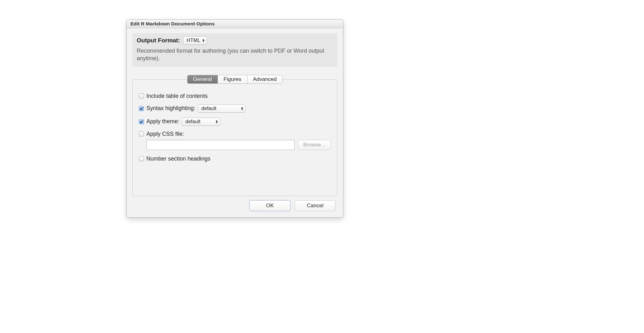  What do you see at coordinates (203, 79) in the screenshot?
I see `tab-general: General` at bounding box center [203, 79].